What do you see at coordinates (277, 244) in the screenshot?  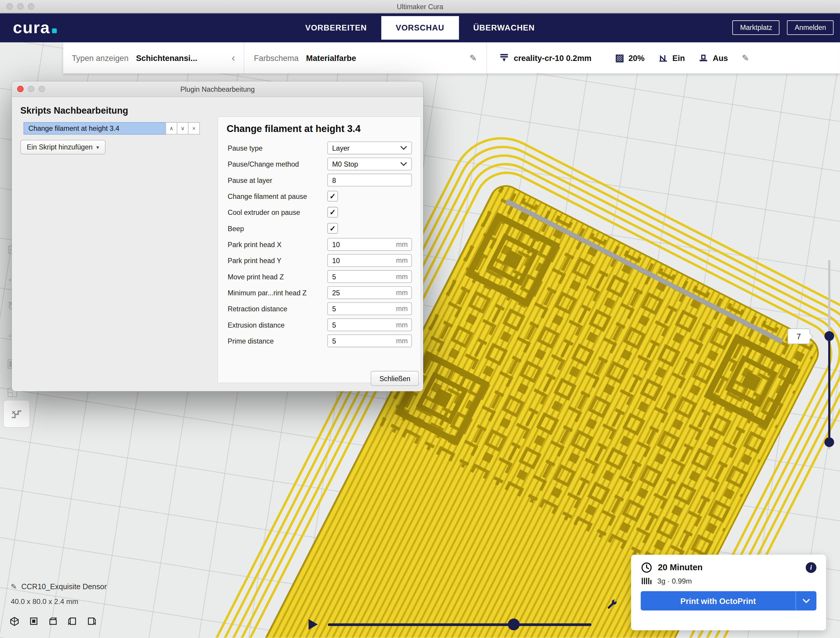 I see `field-label: Park print head X` at bounding box center [277, 244].